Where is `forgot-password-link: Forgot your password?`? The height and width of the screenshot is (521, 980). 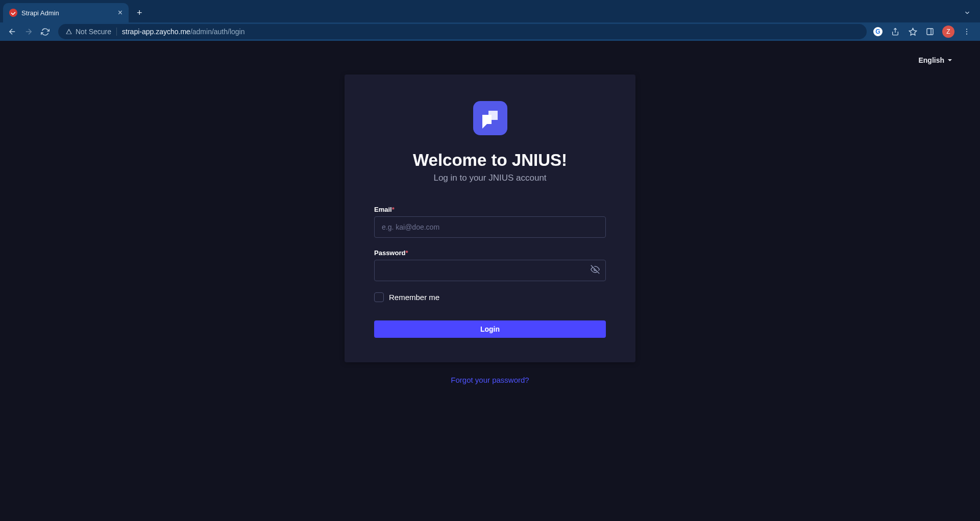
forgot-password-link: Forgot your password? is located at coordinates (490, 380).